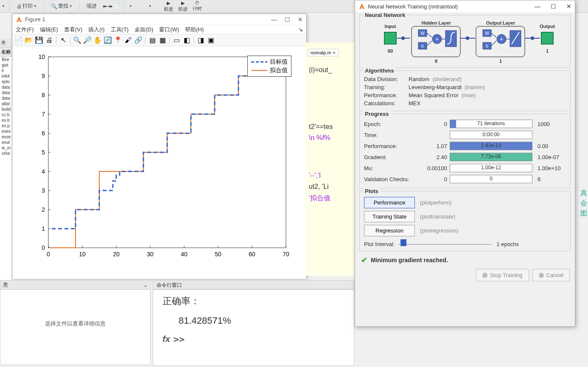 The image size is (588, 367). What do you see at coordinates (6, 104) in the screenshot?
I see `list-item: atlat` at bounding box center [6, 104].